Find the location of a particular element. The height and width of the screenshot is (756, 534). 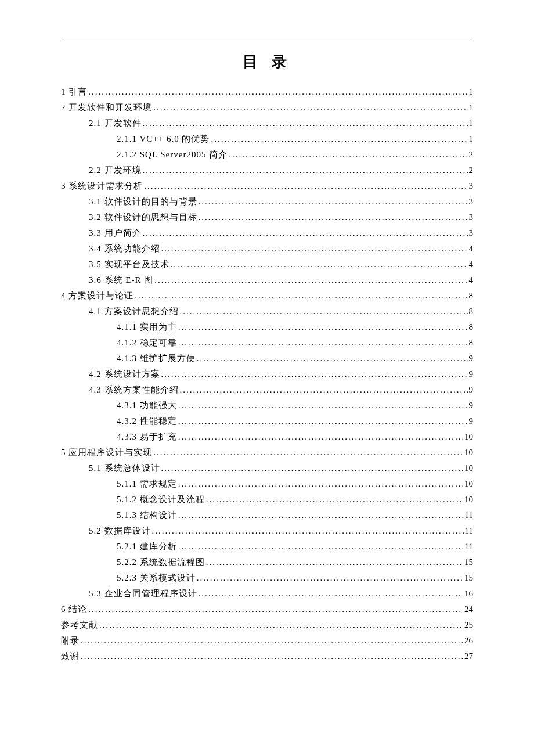

toc-entry: 3 系统设计需求分析3 is located at coordinates (267, 186).